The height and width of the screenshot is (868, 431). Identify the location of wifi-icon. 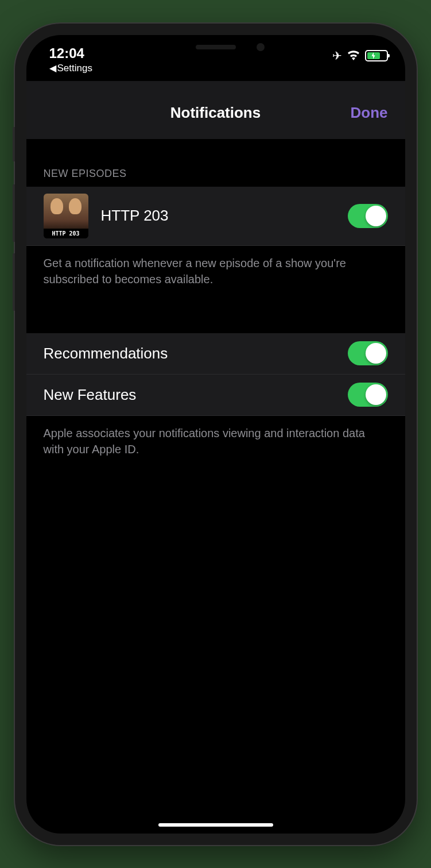
(354, 56).